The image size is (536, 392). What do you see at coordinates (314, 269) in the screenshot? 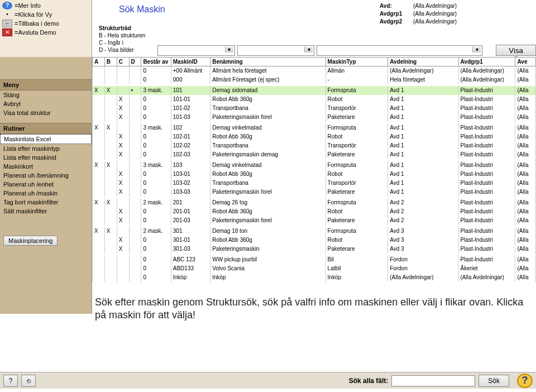
I see `table-row: 0ABD133Volvo ScaniaLatbilFordonÅkeriet(A…` at bounding box center [314, 269].